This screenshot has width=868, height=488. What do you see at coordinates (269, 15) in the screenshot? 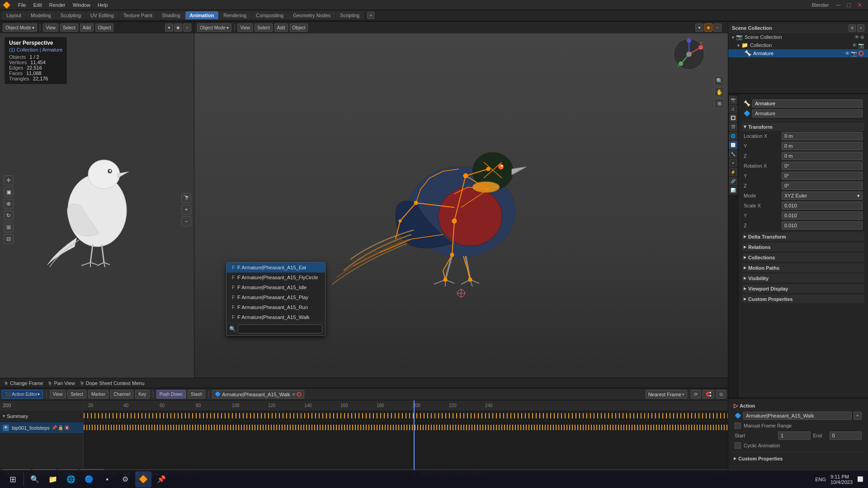
I see `tab-compositing: Compositing` at bounding box center [269, 15].